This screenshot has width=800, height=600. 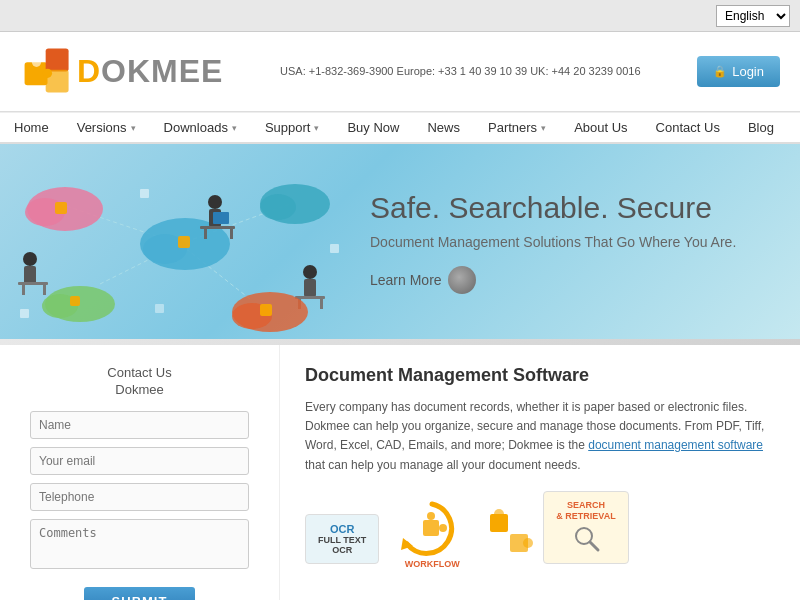 I want to click on nav-blog: Blog, so click(x=761, y=128).